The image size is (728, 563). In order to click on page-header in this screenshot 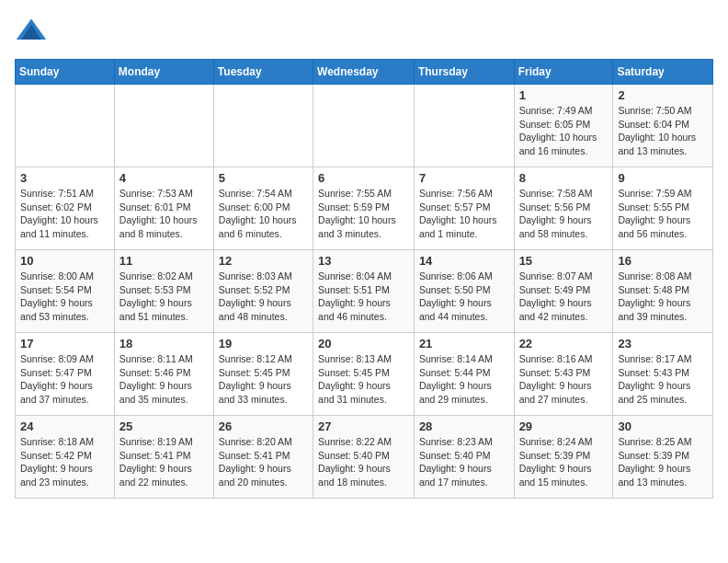, I will do `click(364, 31)`.